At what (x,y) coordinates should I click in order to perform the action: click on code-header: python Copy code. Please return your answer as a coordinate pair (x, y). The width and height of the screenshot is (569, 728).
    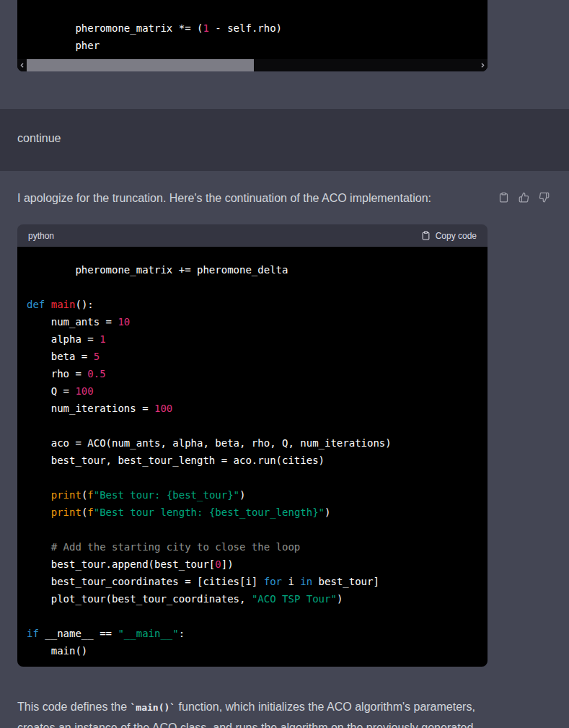
    Looking at the image, I should click on (252, 235).